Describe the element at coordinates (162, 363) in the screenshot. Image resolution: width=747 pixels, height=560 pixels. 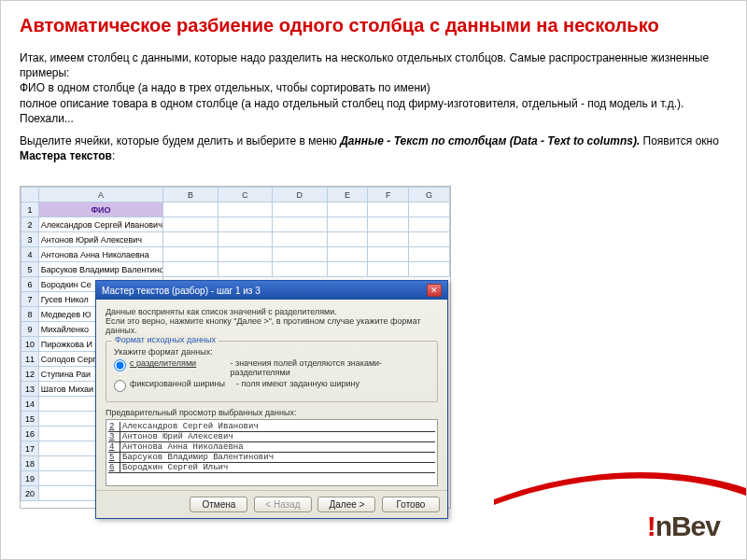
I see `radio-delimited-label: с разделителями` at that location.